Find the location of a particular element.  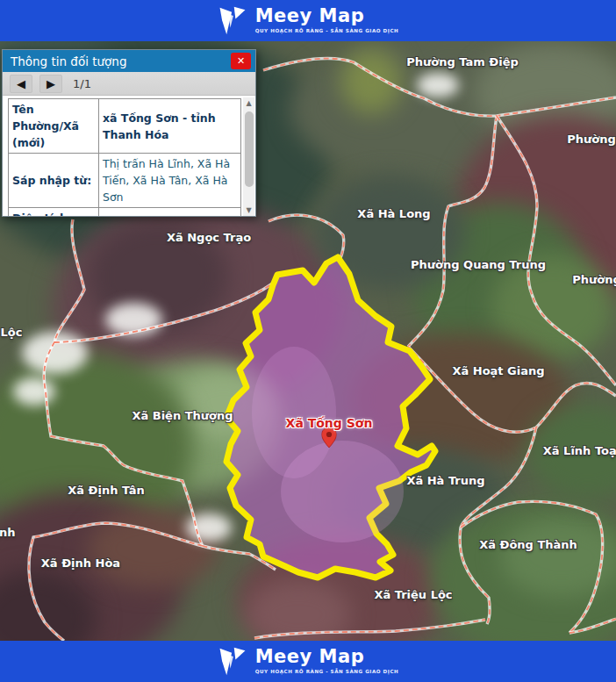

popup-title: Thông tin đối tượng is located at coordinates (65, 61).